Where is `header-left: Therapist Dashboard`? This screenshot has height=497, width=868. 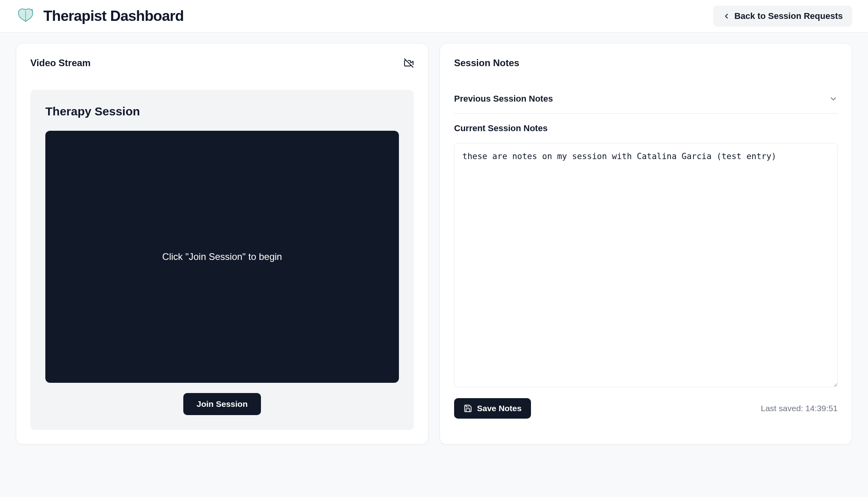
header-left: Therapist Dashboard is located at coordinates (100, 16).